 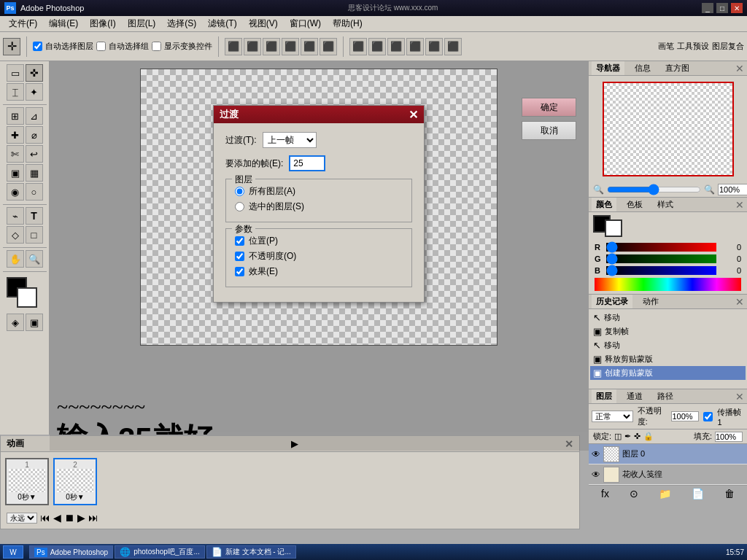 What do you see at coordinates (737, 8) in the screenshot?
I see `close-button: ✕` at bounding box center [737, 8].